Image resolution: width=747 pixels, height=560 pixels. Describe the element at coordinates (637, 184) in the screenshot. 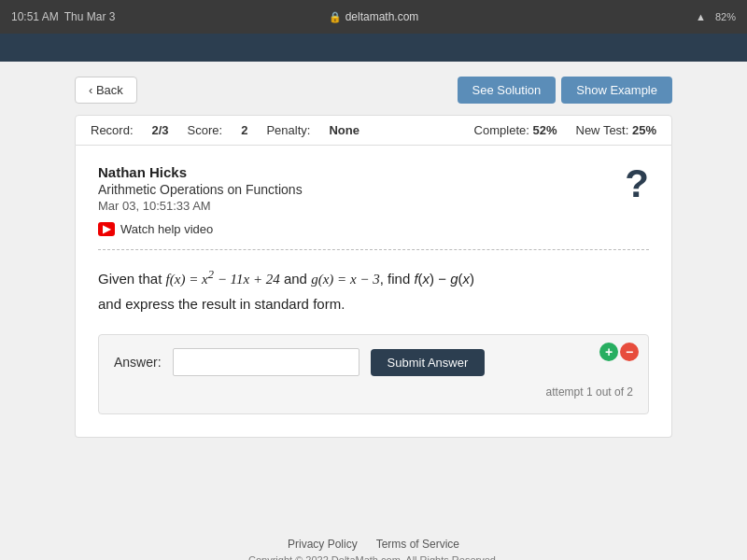

I see `help-icon: ?` at that location.